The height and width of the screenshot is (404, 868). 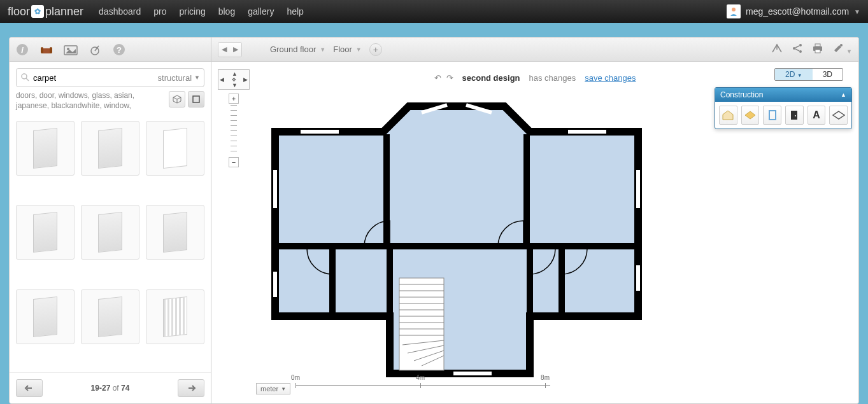 What do you see at coordinates (110, 244) in the screenshot?
I see `library-grid` at bounding box center [110, 244].